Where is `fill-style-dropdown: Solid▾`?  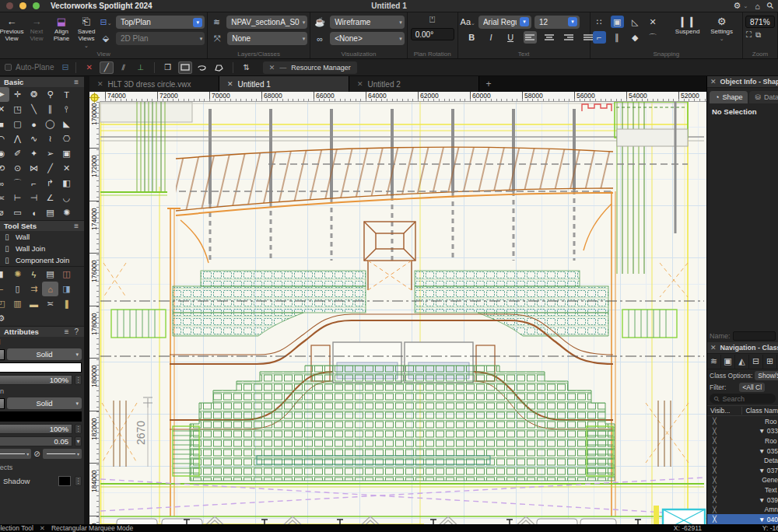 fill-style-dropdown: Solid▾ is located at coordinates (44, 355).